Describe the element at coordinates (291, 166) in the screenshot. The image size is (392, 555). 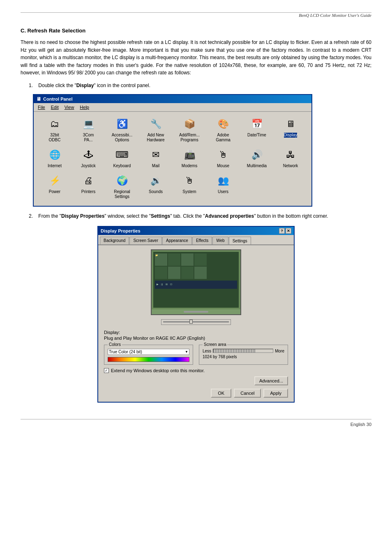
I see `network-label: Network` at that location.